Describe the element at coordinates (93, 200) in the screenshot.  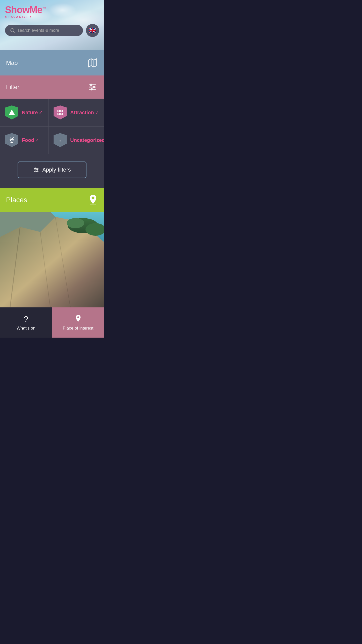
I see `location-pin-icon` at that location.